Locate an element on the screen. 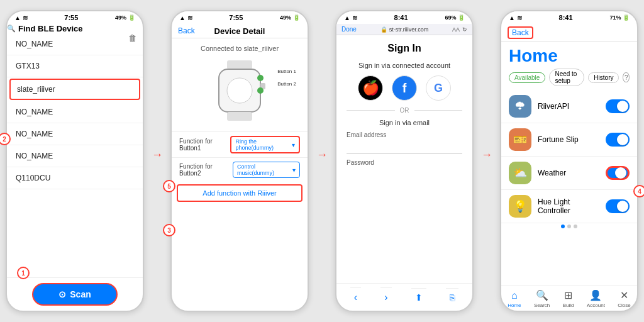 The height and width of the screenshot is (322, 644). bottom-nav-build: ⊞ Build is located at coordinates (569, 299).